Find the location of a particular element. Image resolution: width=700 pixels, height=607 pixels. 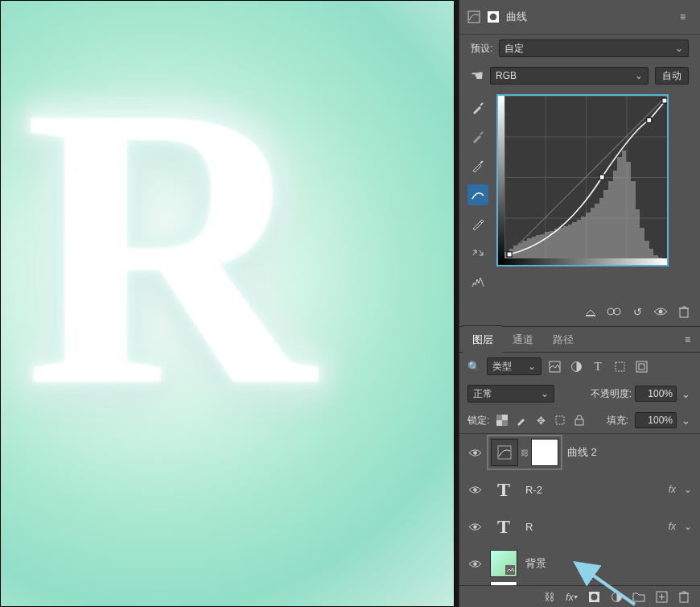

layer-row-r: T R fx ⌄ is located at coordinates (579, 526).